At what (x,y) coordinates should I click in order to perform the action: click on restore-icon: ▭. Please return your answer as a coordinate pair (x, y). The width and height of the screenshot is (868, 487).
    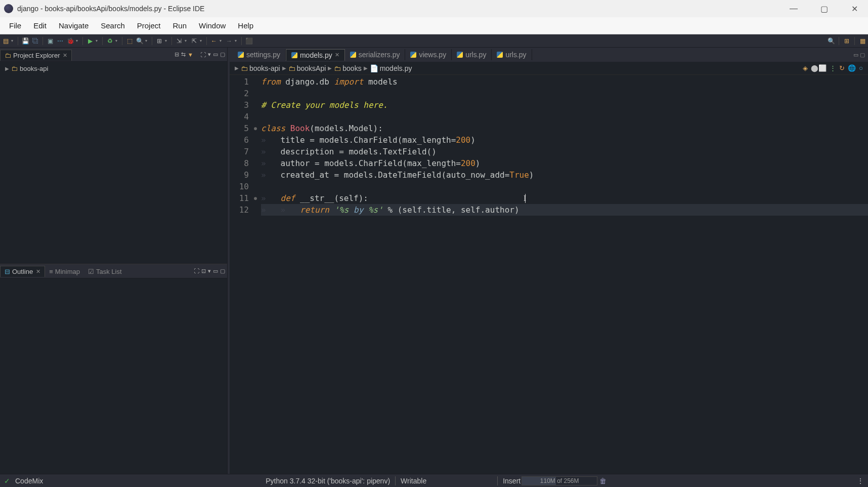
    Looking at the image, I should click on (856, 55).